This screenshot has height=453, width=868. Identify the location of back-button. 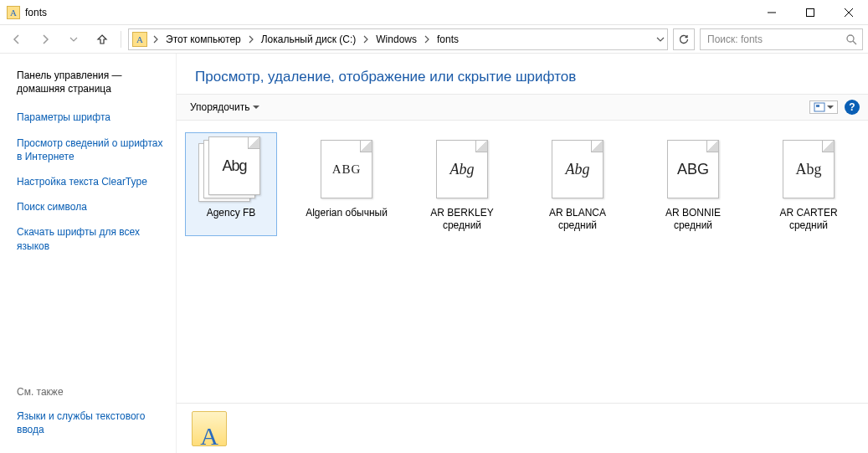
(17, 39).